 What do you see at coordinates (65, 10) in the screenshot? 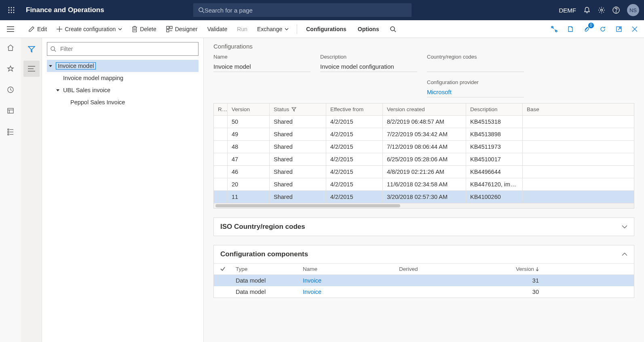
I see `app-title: Finance and Operations` at bounding box center [65, 10].